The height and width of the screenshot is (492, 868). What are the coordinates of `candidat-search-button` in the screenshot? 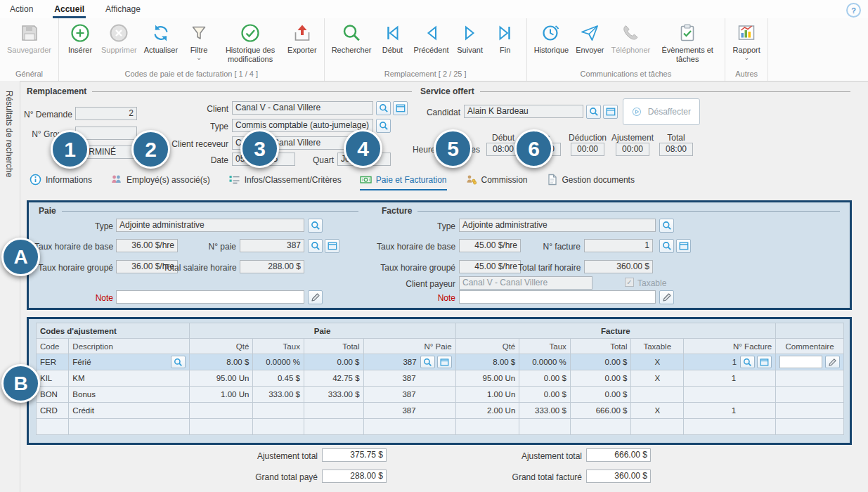 It's located at (593, 112).